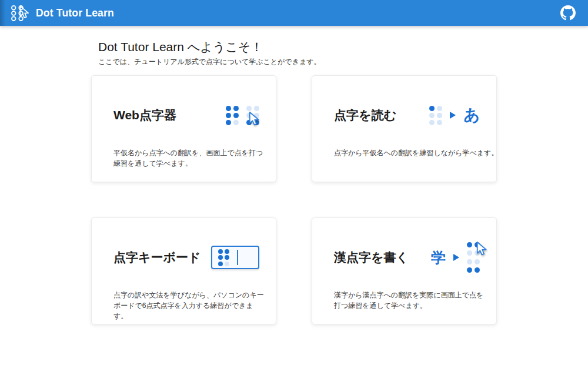 Image resolution: width=588 pixels, height=392 pixels. Describe the element at coordinates (405, 271) in the screenshot. I see `card-write-kanji-braille: 漢点字を書く 学 漢字から漢点字への翻訳を実際に画面上で点を打つ練習を通して学べ…` at that location.